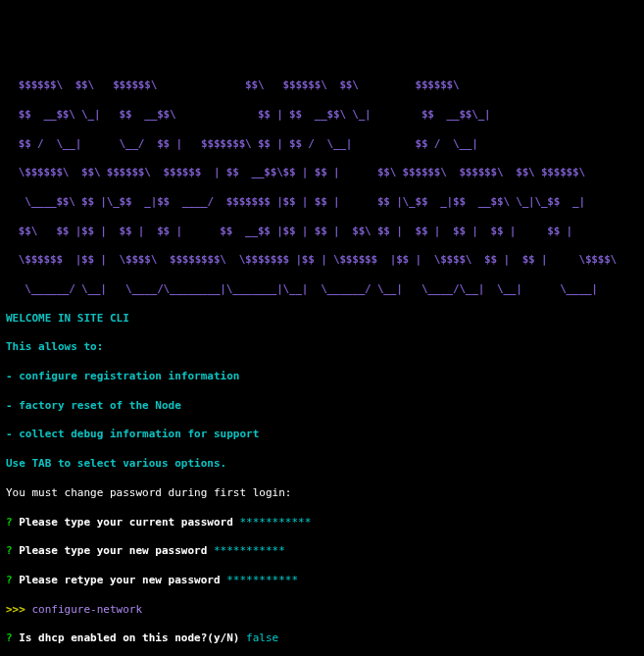 The image size is (644, 656). What do you see at coordinates (322, 580) in the screenshot?
I see `password-prompt-retype: ? Please retype your new password ******…` at bounding box center [322, 580].